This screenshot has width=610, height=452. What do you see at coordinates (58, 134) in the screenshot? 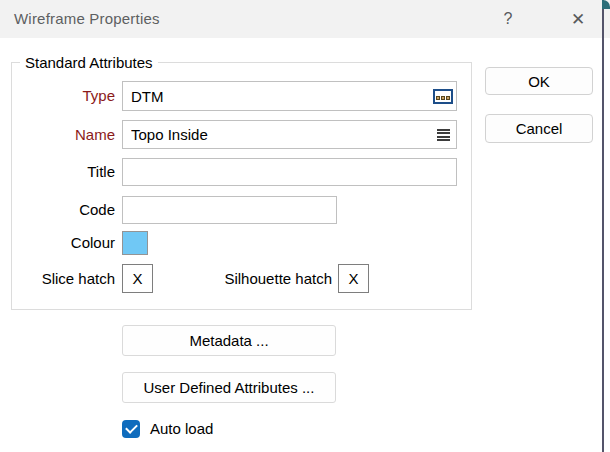
I see `name-label: Name` at bounding box center [58, 134].